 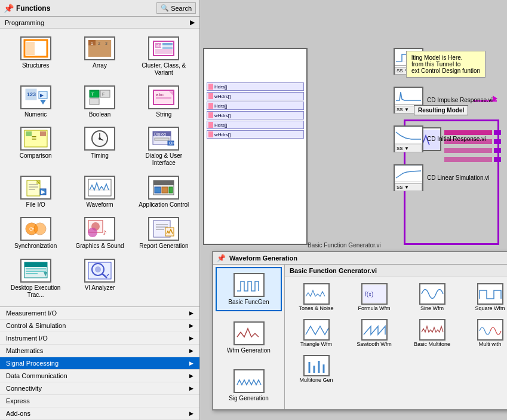 What do you see at coordinates (317, 333) in the screenshot?
I see `wfm-triangle-wfm: Triangle Wfm` at bounding box center [317, 333].